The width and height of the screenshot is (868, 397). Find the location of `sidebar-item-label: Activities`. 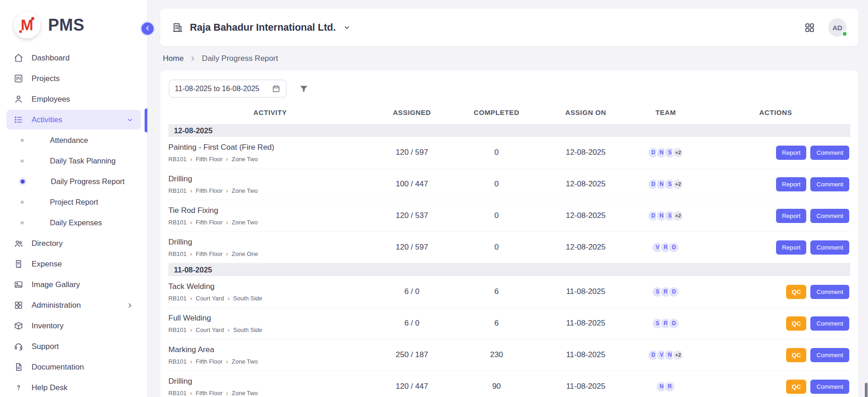

sidebar-item-label: Activities is located at coordinates (47, 120).